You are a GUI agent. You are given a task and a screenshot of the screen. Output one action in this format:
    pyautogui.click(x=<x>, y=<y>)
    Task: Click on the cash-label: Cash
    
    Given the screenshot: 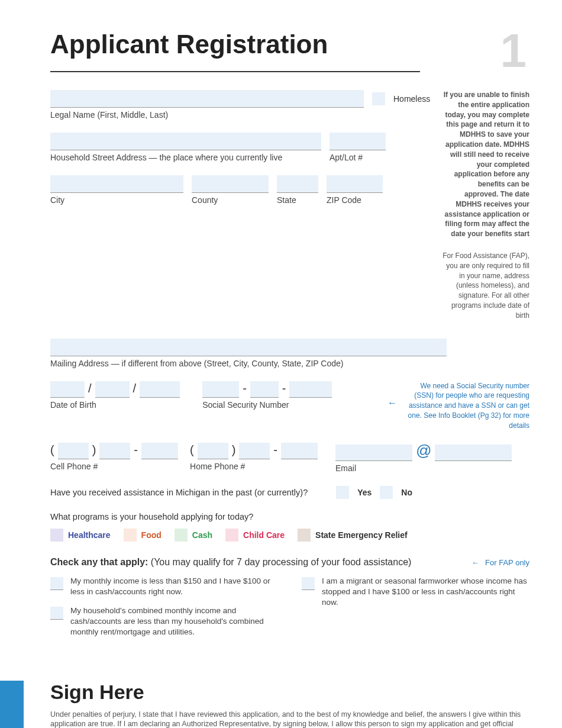 What is the action you would take?
    pyautogui.click(x=202, y=535)
    